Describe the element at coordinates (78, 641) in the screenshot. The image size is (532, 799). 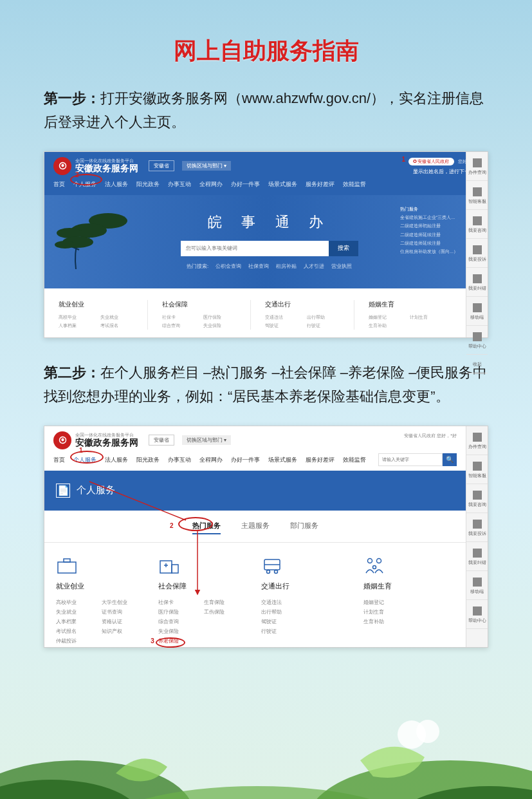
I see `svc-link: 仲裁投诉` at that location.